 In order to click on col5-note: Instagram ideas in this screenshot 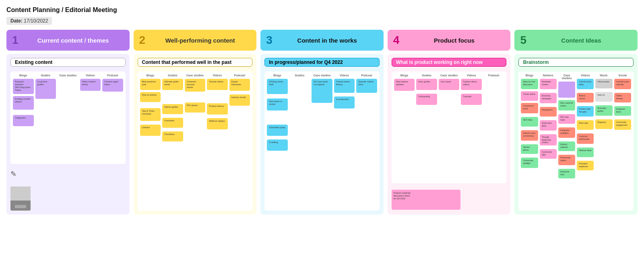, I will do `click(623, 111)`.